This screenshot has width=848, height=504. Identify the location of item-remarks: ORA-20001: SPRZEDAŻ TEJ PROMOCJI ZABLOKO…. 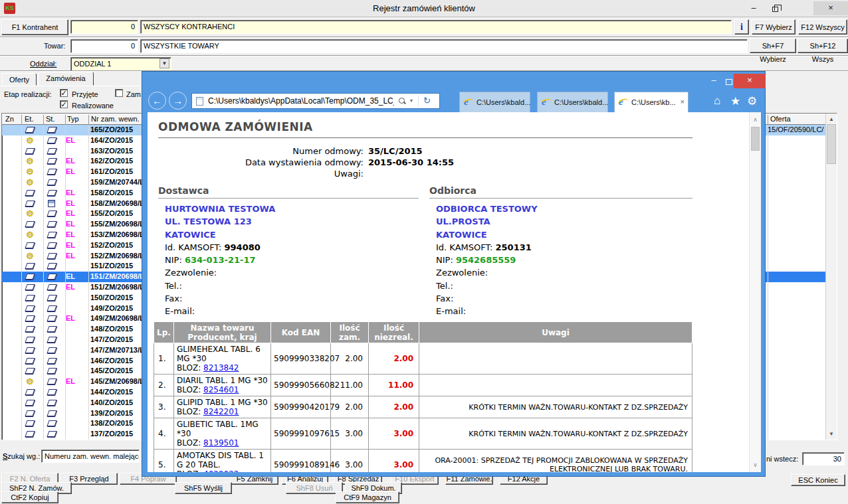
(556, 461).